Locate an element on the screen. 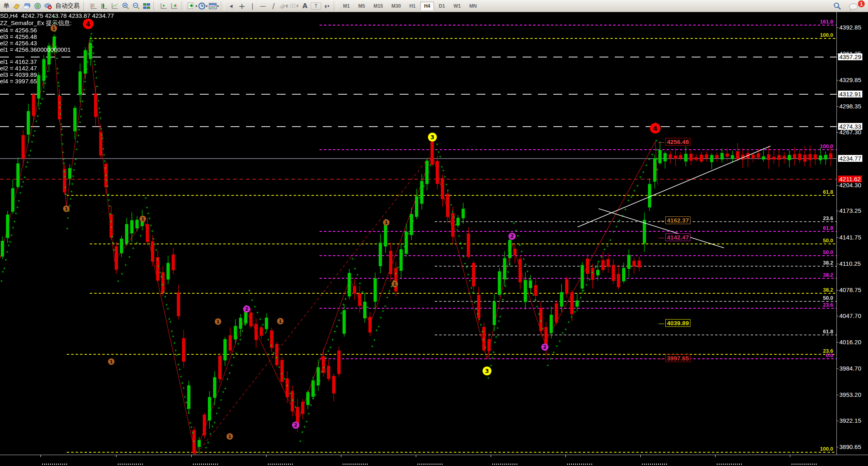 This screenshot has width=868, height=466. price-axis-label: 3984.70 is located at coordinates (850, 368).